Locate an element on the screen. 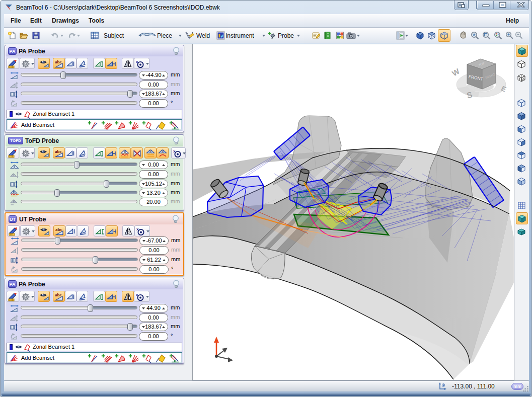 This screenshot has width=532, height=397. svg-text: W is located at coordinates (456, 72).